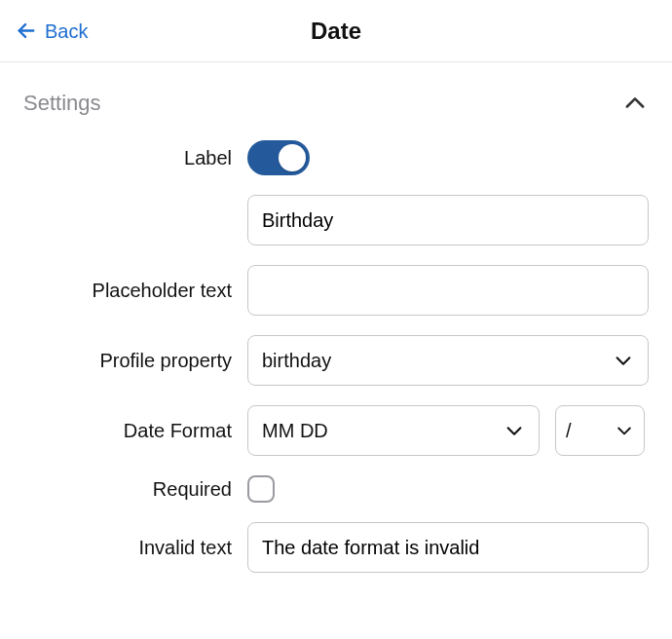 The width and height of the screenshot is (672, 639). What do you see at coordinates (26, 31) in the screenshot?
I see `arrow-left-icon` at bounding box center [26, 31].